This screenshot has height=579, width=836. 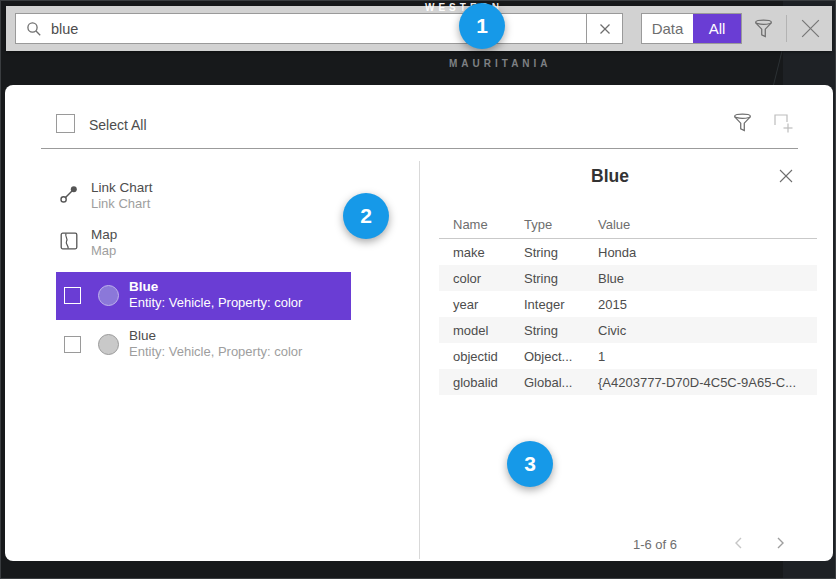 I want to click on annotation-badge-2: 2, so click(x=366, y=216).